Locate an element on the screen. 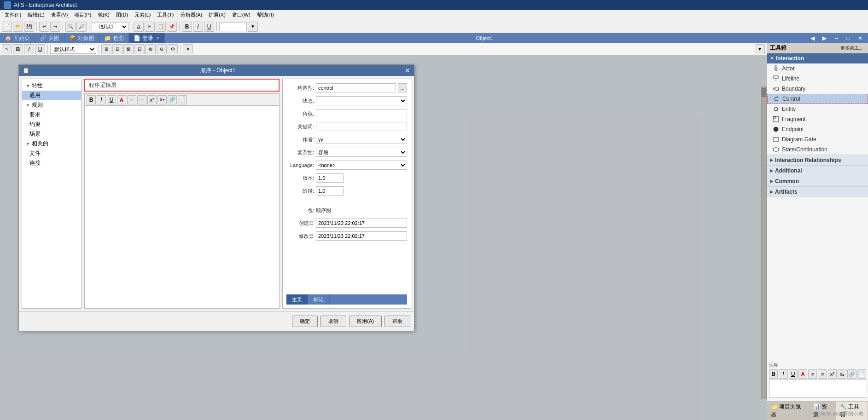  toolbox-item-control: Control is located at coordinates (818, 99).